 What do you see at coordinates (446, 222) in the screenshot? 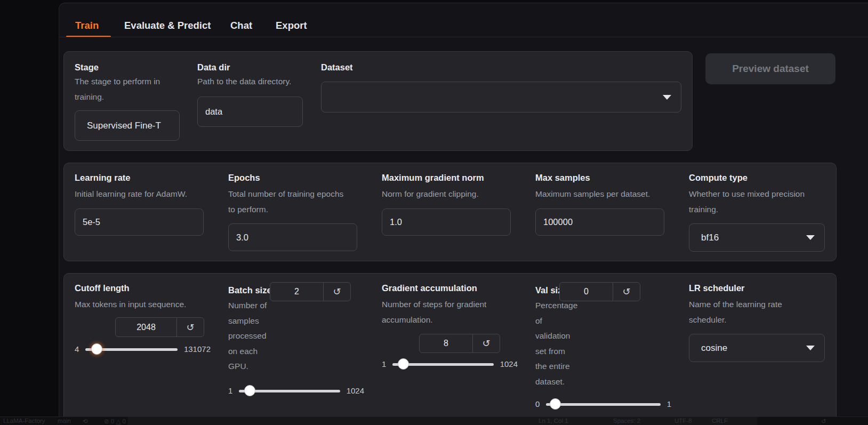
I see `max-grad-norm-input: 1.0` at bounding box center [446, 222].